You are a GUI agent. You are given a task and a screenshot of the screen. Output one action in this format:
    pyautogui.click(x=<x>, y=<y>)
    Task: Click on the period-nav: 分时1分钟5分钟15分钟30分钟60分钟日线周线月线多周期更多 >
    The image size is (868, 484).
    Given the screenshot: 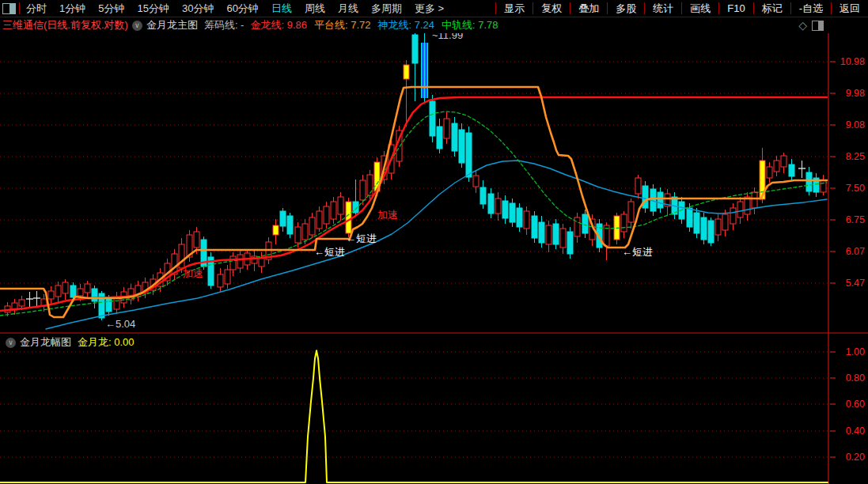 What is the action you would take?
    pyautogui.click(x=235, y=8)
    